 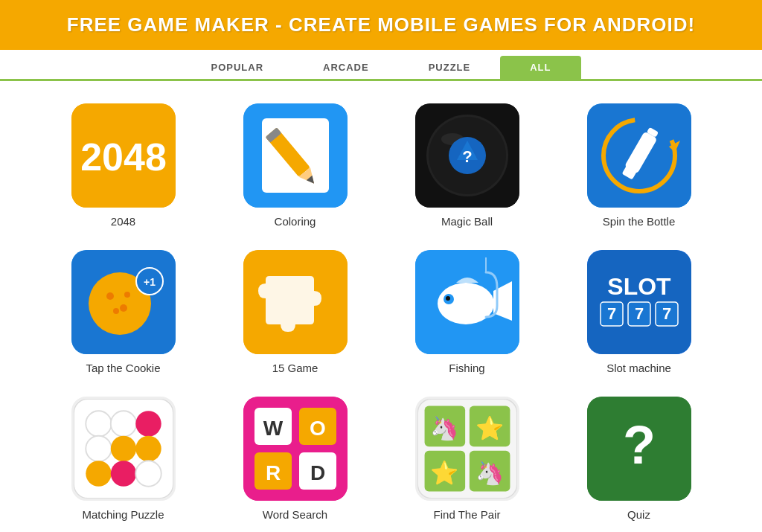 What do you see at coordinates (123, 515) in the screenshot?
I see `game-label-matching: Matching Puzzle` at bounding box center [123, 515].